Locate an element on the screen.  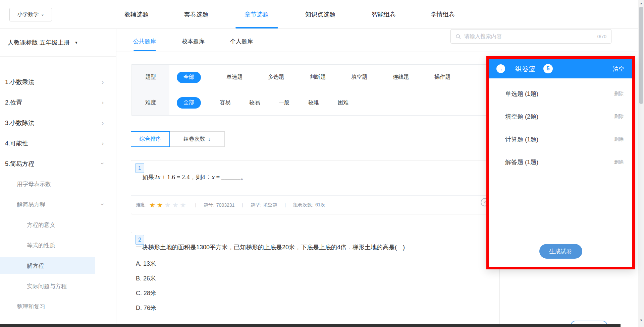
filter-option-fill-blank: 填空题 is located at coordinates (359, 77).